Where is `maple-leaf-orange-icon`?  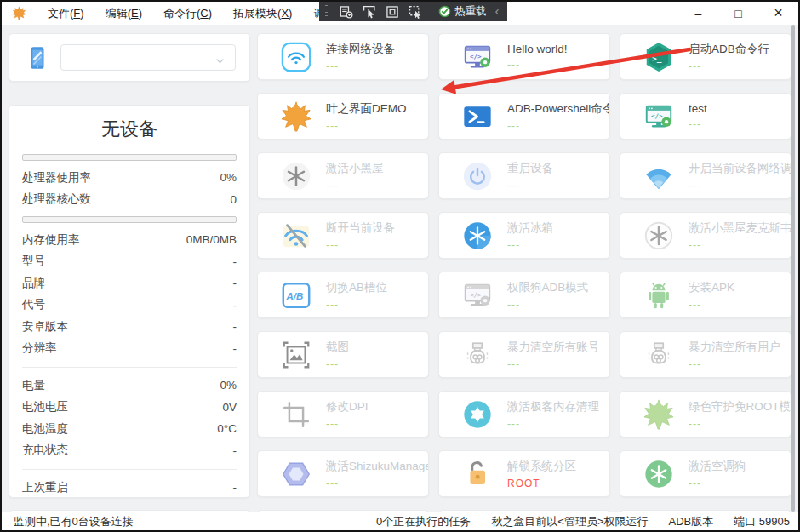 maple-leaf-orange-icon is located at coordinates (296, 117).